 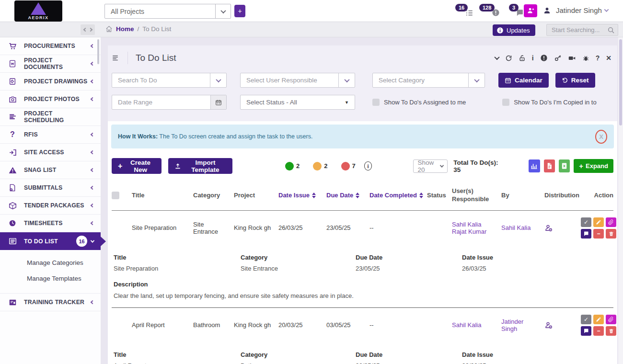 What do you see at coordinates (38, 11) in the screenshot?
I see `aedrix-logo: AEDRIX` at bounding box center [38, 11].